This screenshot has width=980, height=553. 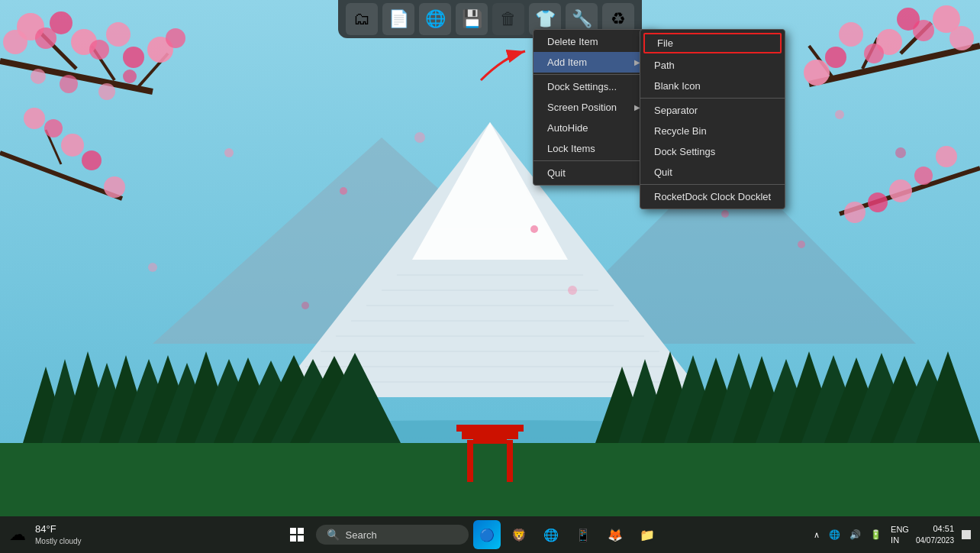 I want to click on submenu-dock-settings: Dock Settings, so click(x=713, y=151).